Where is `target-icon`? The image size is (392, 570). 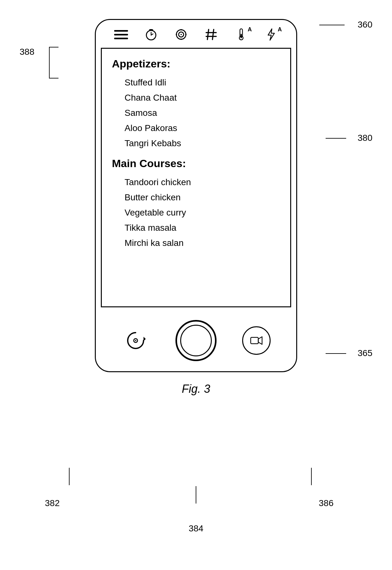
target-icon is located at coordinates (181, 34).